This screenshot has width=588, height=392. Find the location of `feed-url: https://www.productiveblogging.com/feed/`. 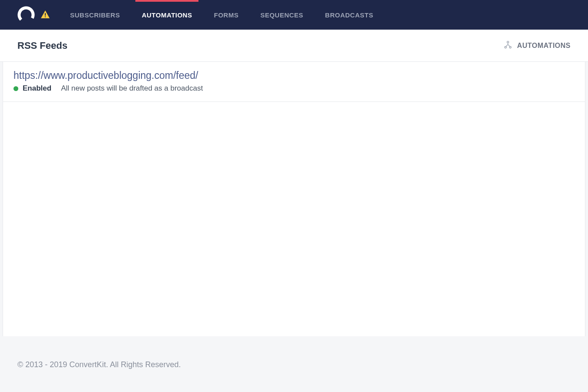

feed-url: https://www.productiveblogging.com/feed/ is located at coordinates (294, 76).